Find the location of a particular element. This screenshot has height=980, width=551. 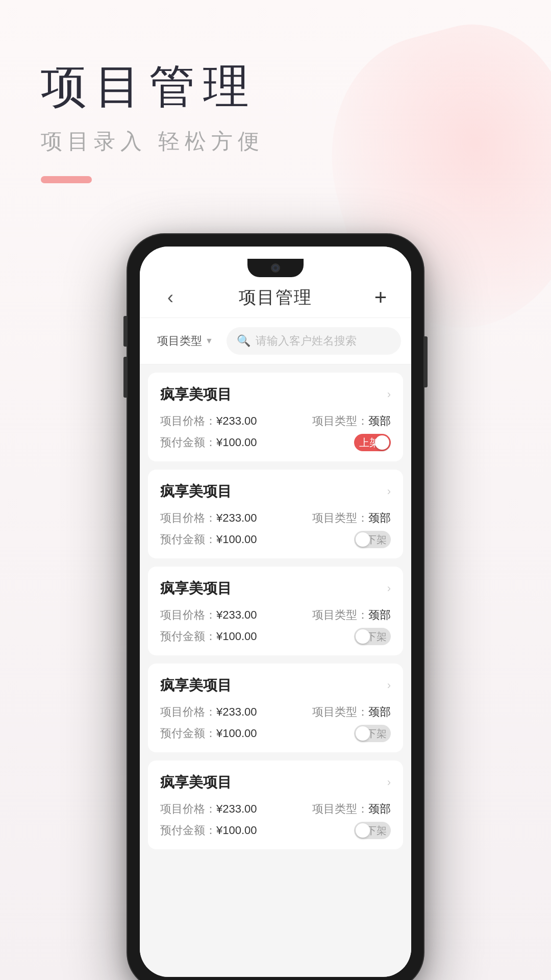

search-box: 🔍 请输入客户姓名搜索 is located at coordinates (314, 341).